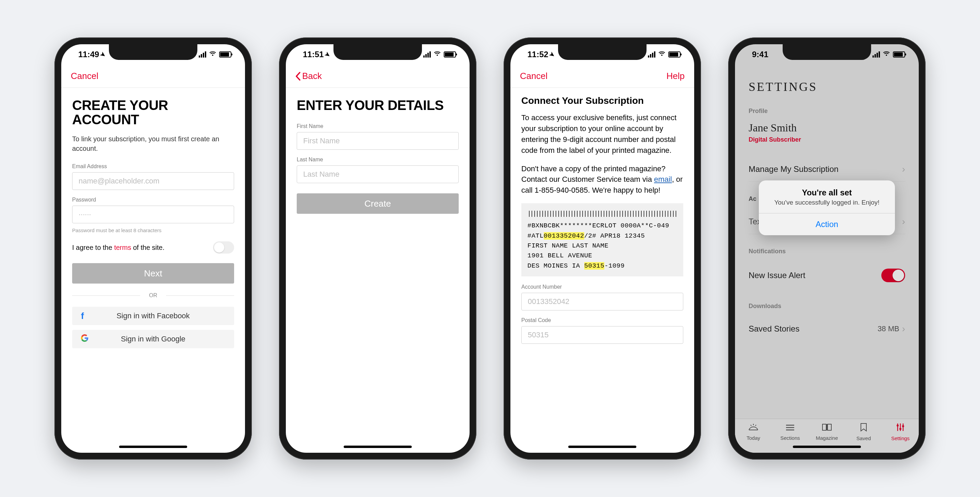 This screenshot has height=497, width=980. I want to click on terms-toggle, so click(224, 247).